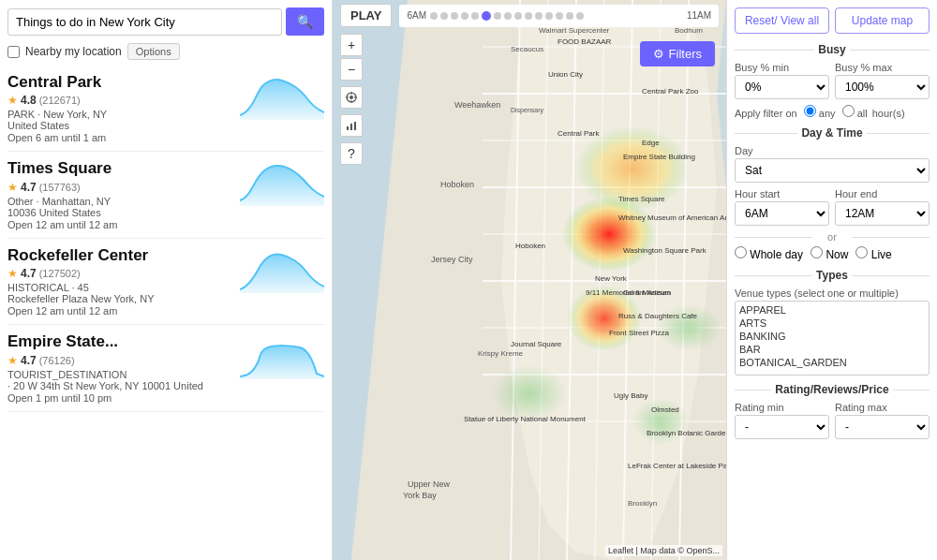 The width and height of the screenshot is (937, 560). What do you see at coordinates (882, 255) in the screenshot?
I see `live-label: Live` at bounding box center [882, 255].